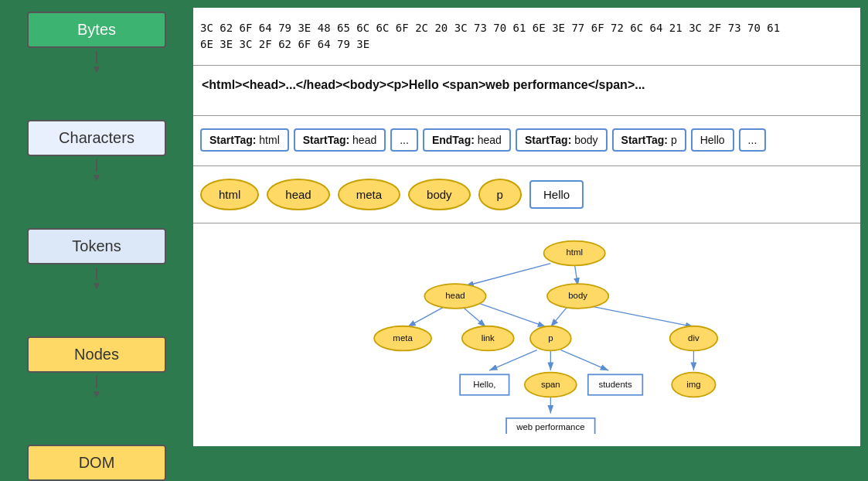  Describe the element at coordinates (713, 140) in the screenshot. I see `token-text-hello: Hello` at that location.